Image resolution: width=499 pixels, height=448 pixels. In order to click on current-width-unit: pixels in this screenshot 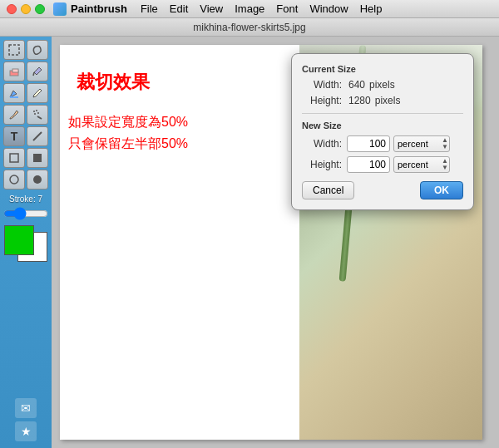, I will do `click(383, 85)`.